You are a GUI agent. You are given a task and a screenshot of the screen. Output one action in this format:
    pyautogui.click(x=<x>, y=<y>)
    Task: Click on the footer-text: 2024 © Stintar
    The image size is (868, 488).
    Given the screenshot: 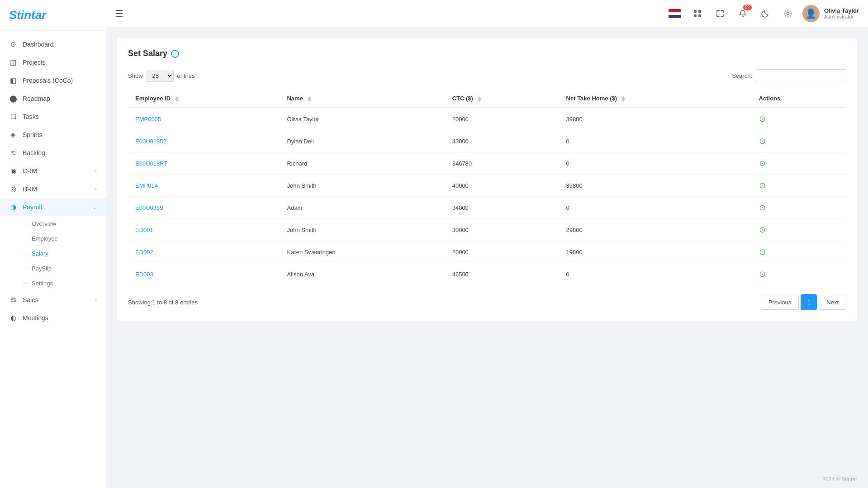 What is the action you would take?
    pyautogui.click(x=840, y=479)
    